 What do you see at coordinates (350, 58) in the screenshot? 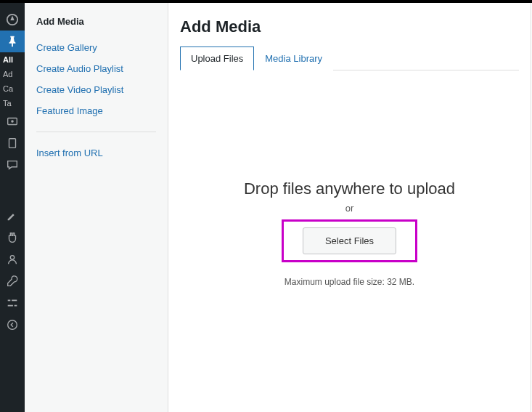
I see `media-tabs: Upload Files Media Library` at bounding box center [350, 58].